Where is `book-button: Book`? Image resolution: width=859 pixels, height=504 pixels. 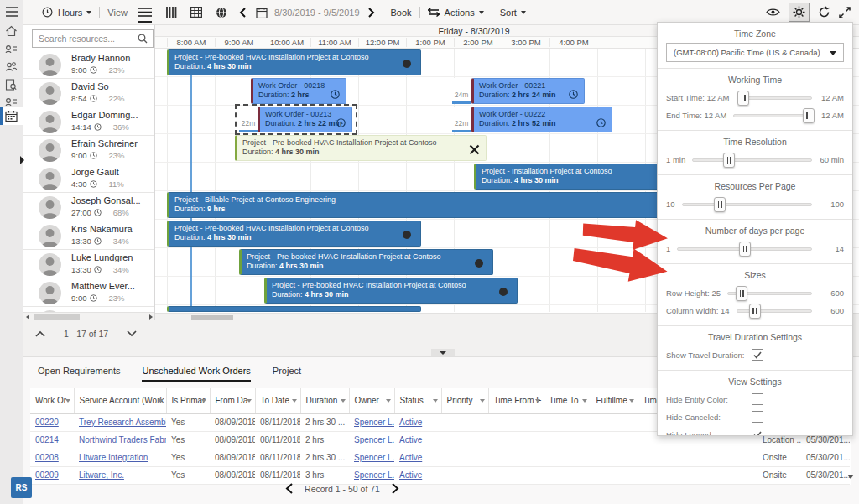
book-button: Book is located at coordinates (401, 13).